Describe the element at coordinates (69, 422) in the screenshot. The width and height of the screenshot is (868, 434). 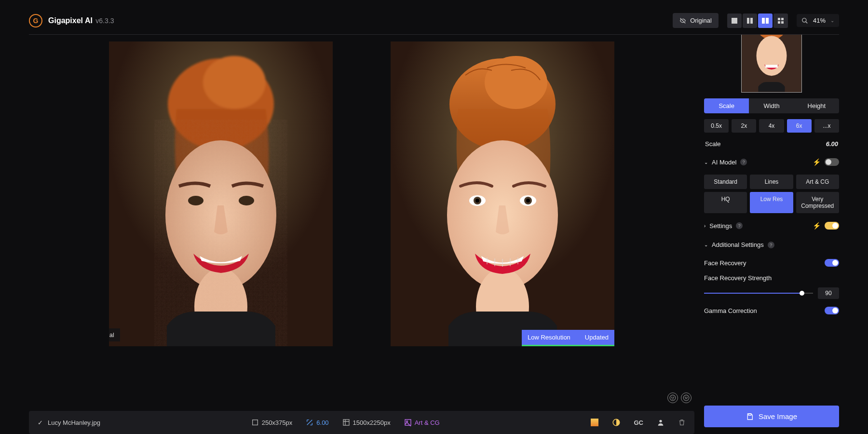
I see `file-selected: ✓ Lucy McHanley.jpg` at that location.